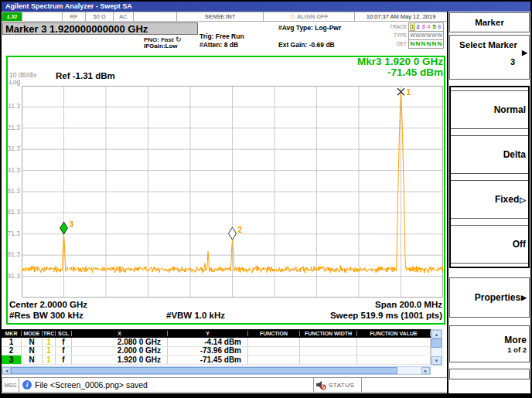  I want to click on marker-table-row: 1N1f2.080 0 GHz-4.14 dBm, so click(217, 342).